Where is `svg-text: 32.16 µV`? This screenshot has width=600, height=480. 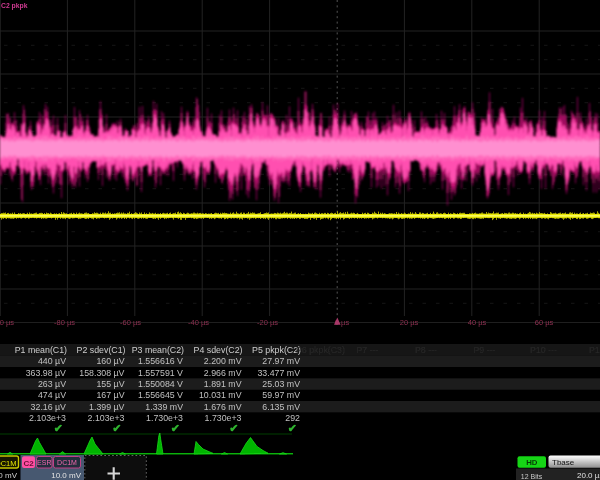 svg-text: 32.16 µV is located at coordinates (49, 407).